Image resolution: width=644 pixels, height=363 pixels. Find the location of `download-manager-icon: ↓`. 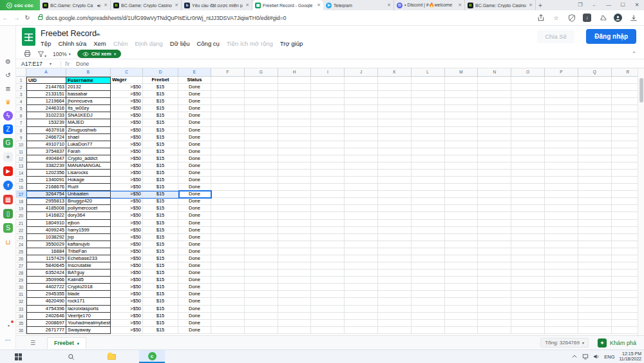

download-manager-icon: ↓ is located at coordinates (587, 18).